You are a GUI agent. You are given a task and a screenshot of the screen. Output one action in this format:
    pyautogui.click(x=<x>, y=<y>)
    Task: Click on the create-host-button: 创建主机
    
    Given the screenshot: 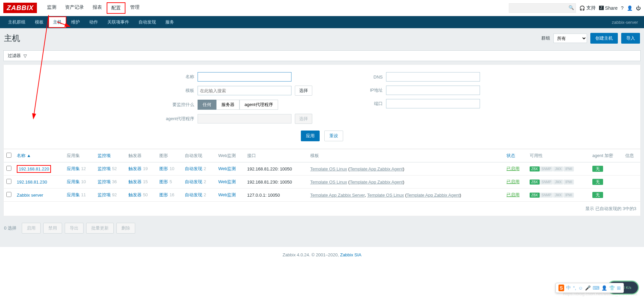 What is the action you would take?
    pyautogui.click(x=604, y=38)
    